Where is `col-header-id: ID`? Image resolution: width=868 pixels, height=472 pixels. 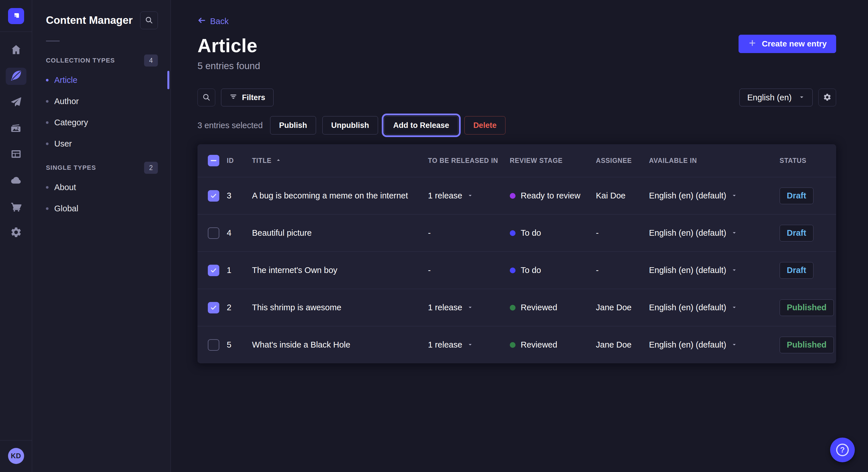 col-header-id: ID is located at coordinates (239, 161).